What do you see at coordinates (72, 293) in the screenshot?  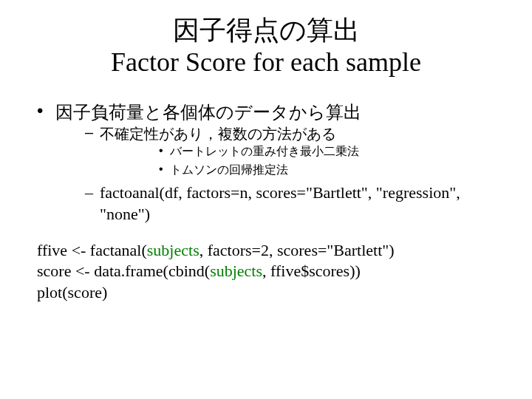 I see `code-3-text: plot(score)` at bounding box center [72, 293].